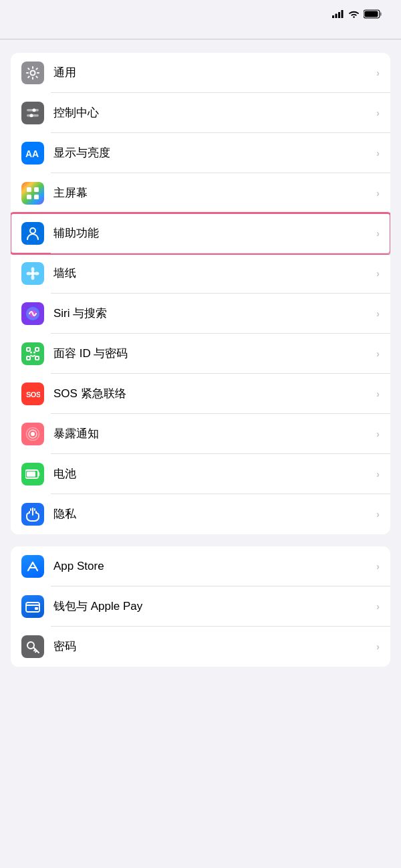 This screenshot has width=401, height=868. What do you see at coordinates (33, 474) in the screenshot?
I see `icon-battery` at bounding box center [33, 474].